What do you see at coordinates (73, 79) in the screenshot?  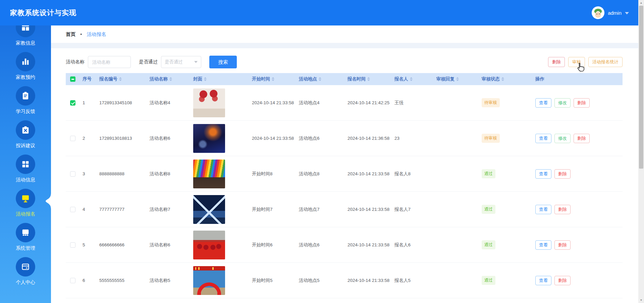 I see `select-all-checkbox` at bounding box center [73, 79].